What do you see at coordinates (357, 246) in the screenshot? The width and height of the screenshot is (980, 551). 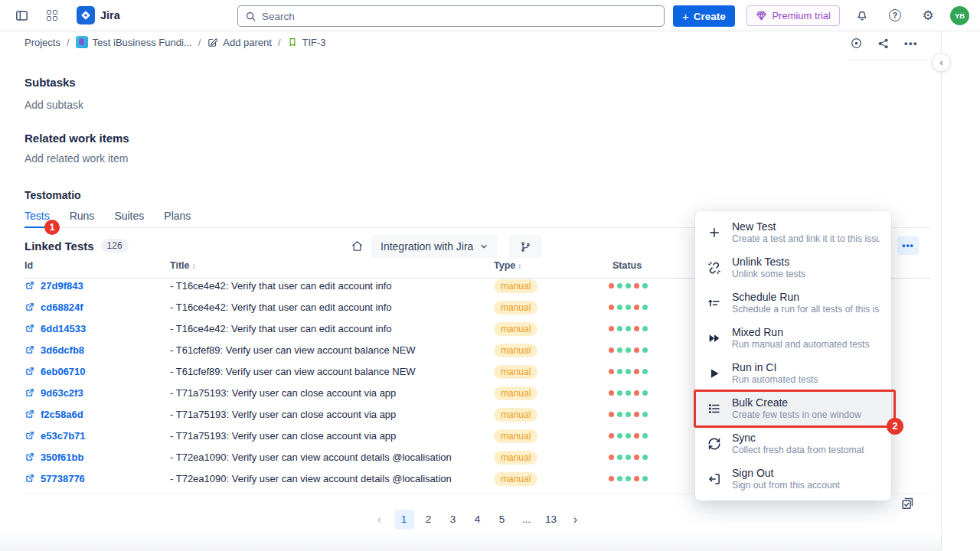 I see `home-button` at bounding box center [357, 246].